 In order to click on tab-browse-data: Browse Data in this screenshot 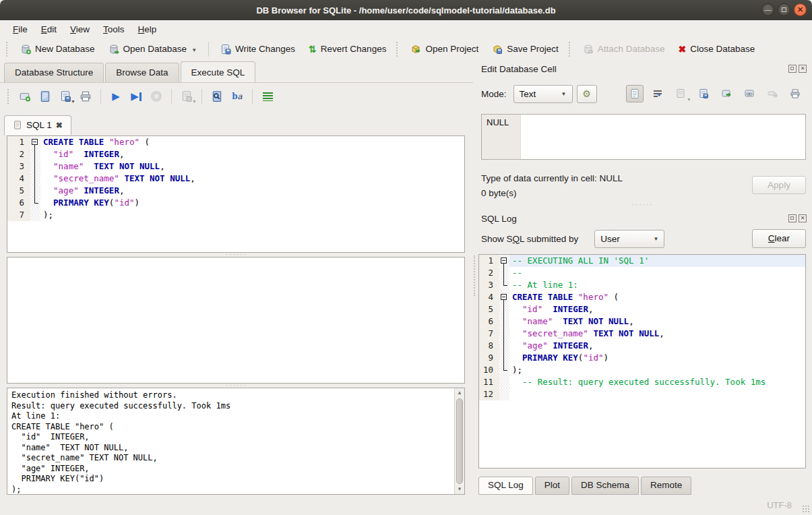, I will do `click(142, 73)`.